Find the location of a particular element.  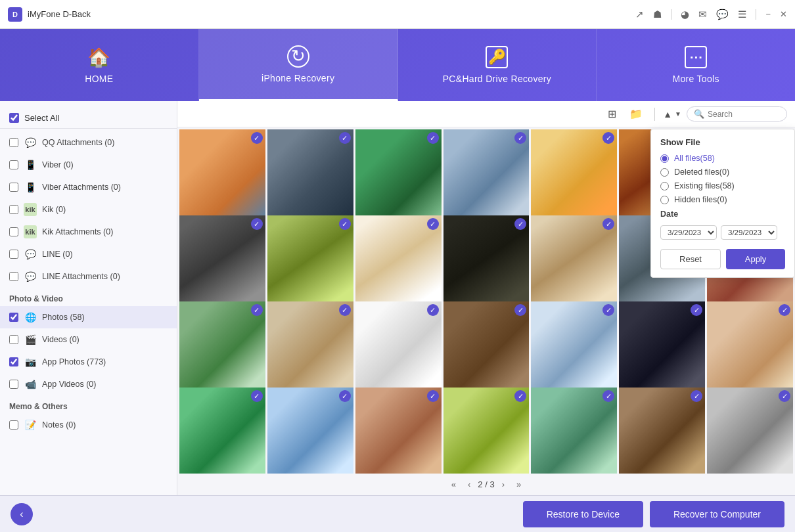

photo-cell-21: ✓ is located at coordinates (750, 344).